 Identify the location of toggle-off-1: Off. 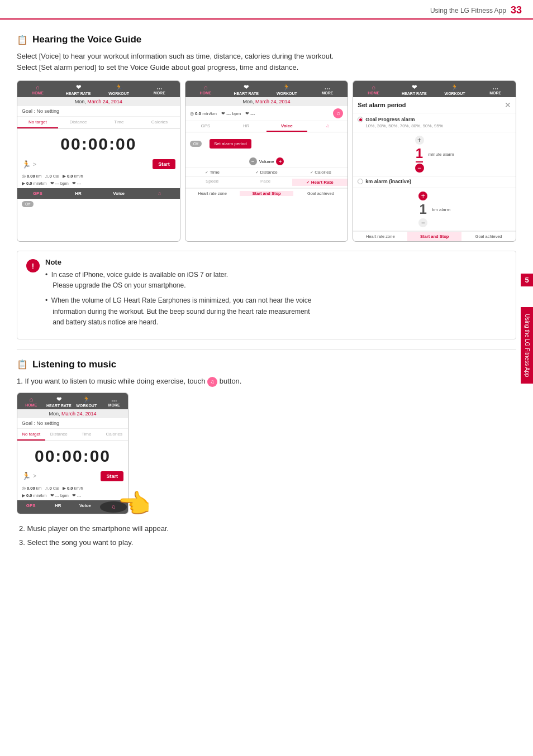
(28, 204).